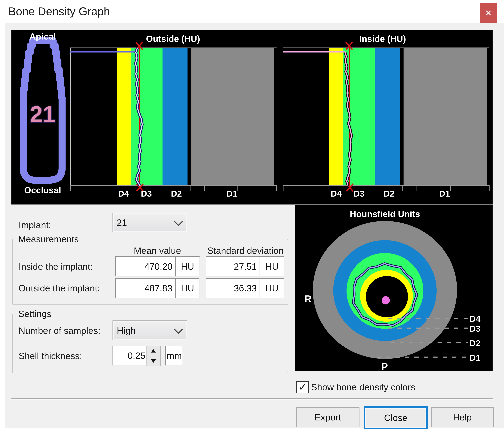 The height and width of the screenshot is (436, 504). I want to click on inside-graph, so click(386, 117).